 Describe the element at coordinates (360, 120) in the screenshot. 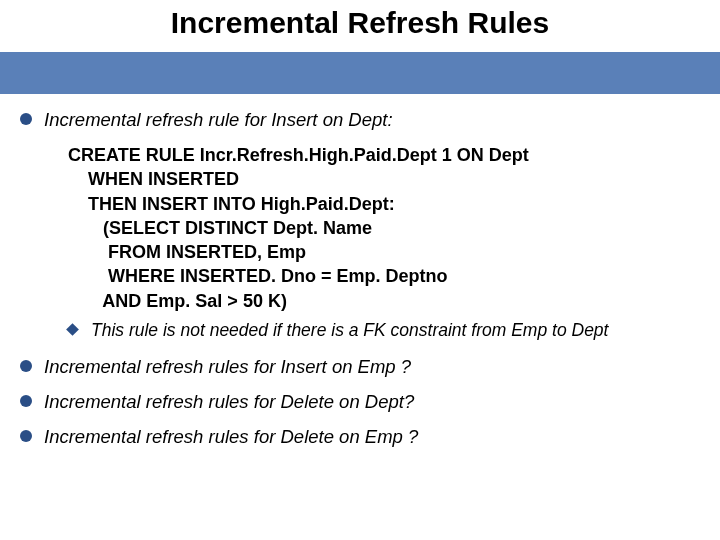

I see `bullet-item-1: Incremental refresh rule for Insert on D…` at that location.